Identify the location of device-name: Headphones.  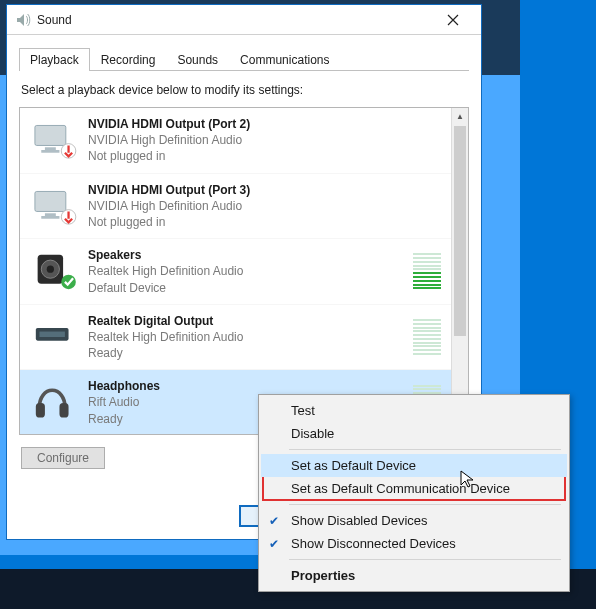
(246, 386).